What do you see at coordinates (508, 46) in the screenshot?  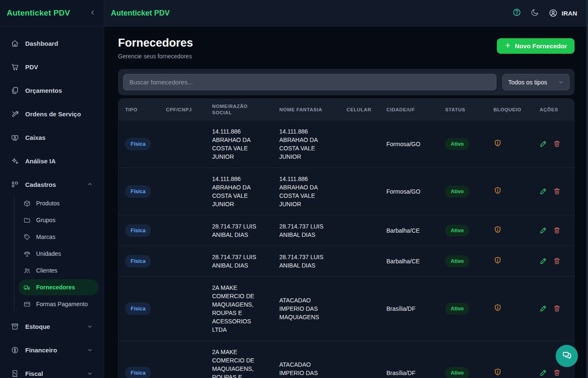 I see `plus-icon` at bounding box center [508, 46].